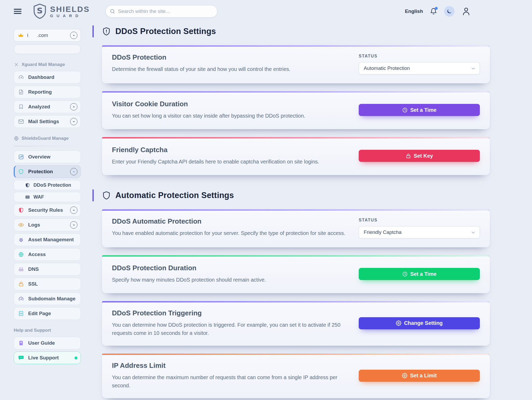 This screenshot has width=532, height=400. What do you see at coordinates (47, 65) in the screenshot?
I see `sidebar-section-xguard-mail-manage: Xguard Mail Manage` at bounding box center [47, 65].